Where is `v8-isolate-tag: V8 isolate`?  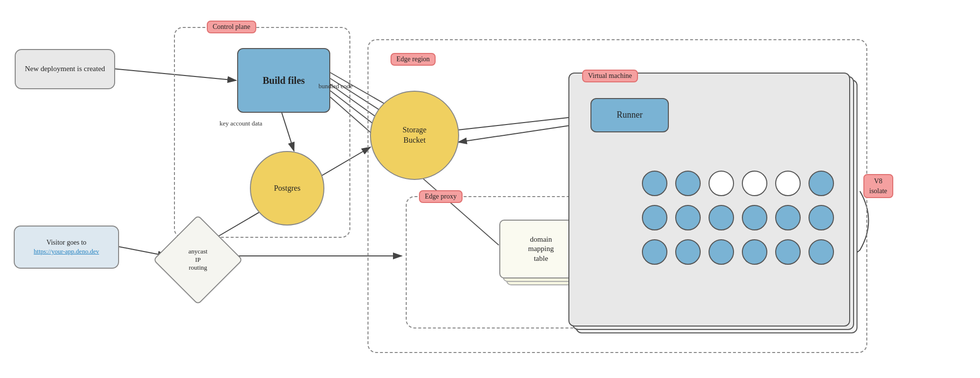
v8-isolate-tag: V8 isolate is located at coordinates (878, 186).